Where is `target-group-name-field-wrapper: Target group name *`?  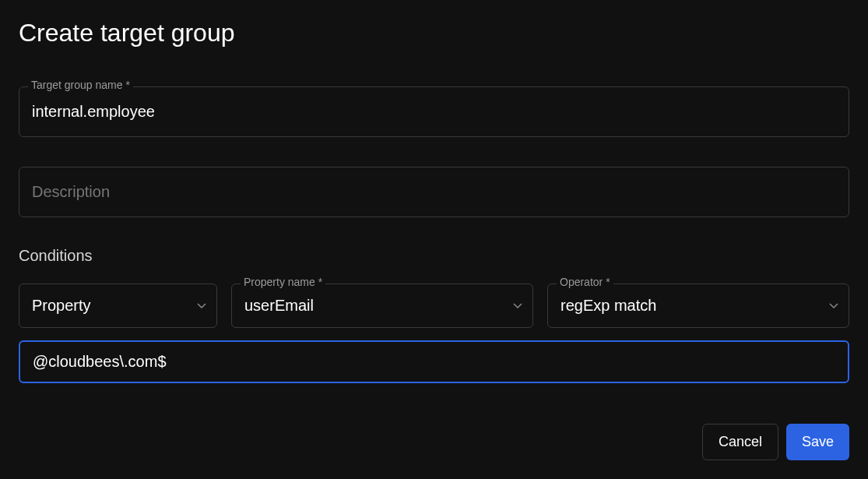 target-group-name-field-wrapper: Target group name * is located at coordinates (434, 112).